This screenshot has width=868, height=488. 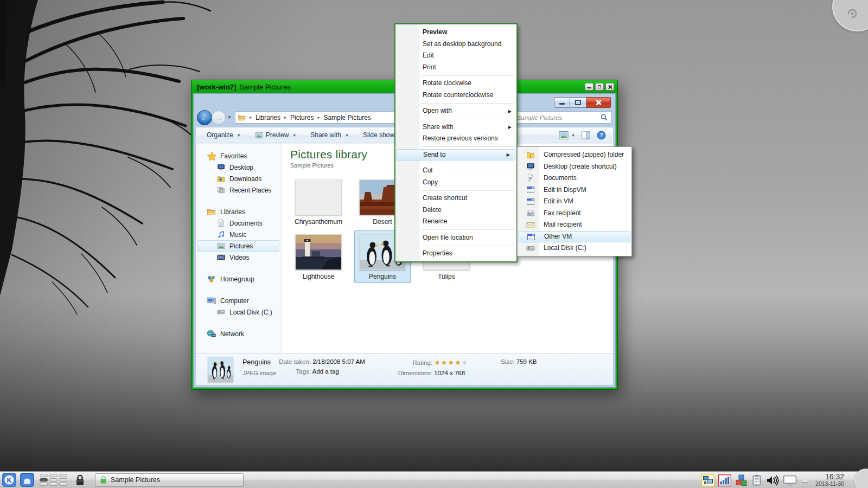 I want to click on sidebar-section-homegroup: Homegroup, so click(x=239, y=279).